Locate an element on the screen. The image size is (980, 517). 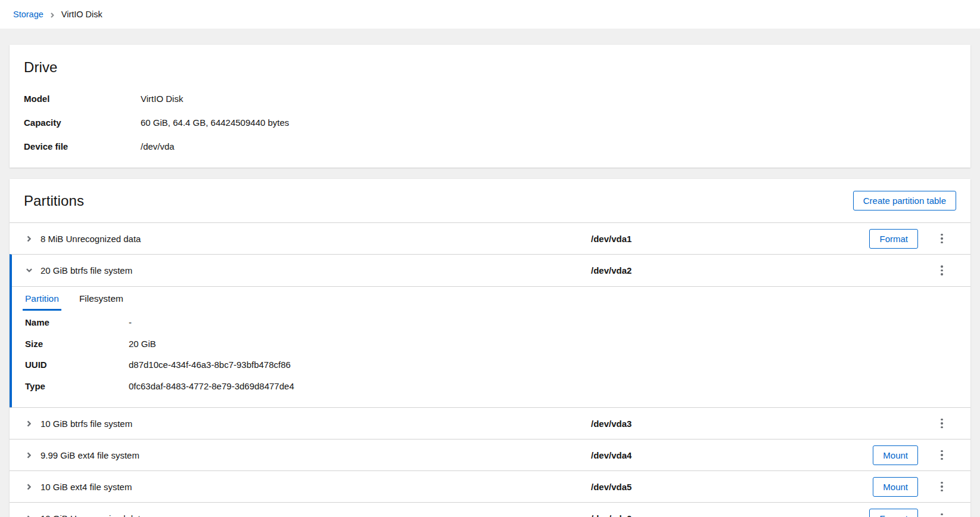
field-value: d87d10ce-434f-46a3-8bc7-93bfb478cf86 is located at coordinates (210, 365).